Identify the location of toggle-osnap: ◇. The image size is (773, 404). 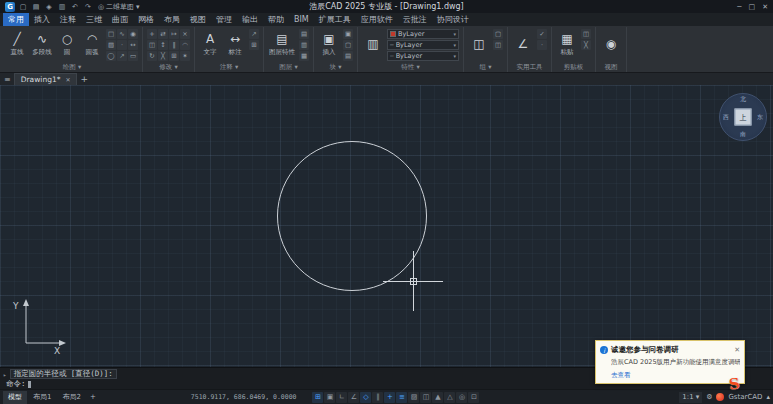
(366, 398).